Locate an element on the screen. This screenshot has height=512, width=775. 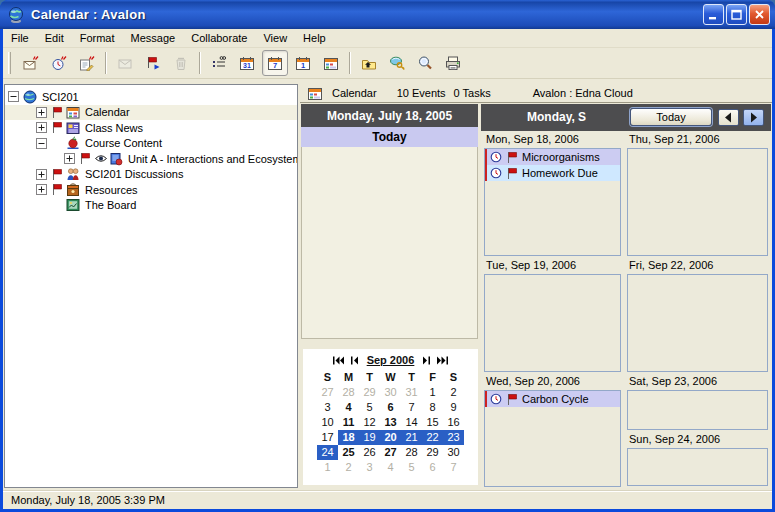
minical-day: 20 is located at coordinates (390, 438).